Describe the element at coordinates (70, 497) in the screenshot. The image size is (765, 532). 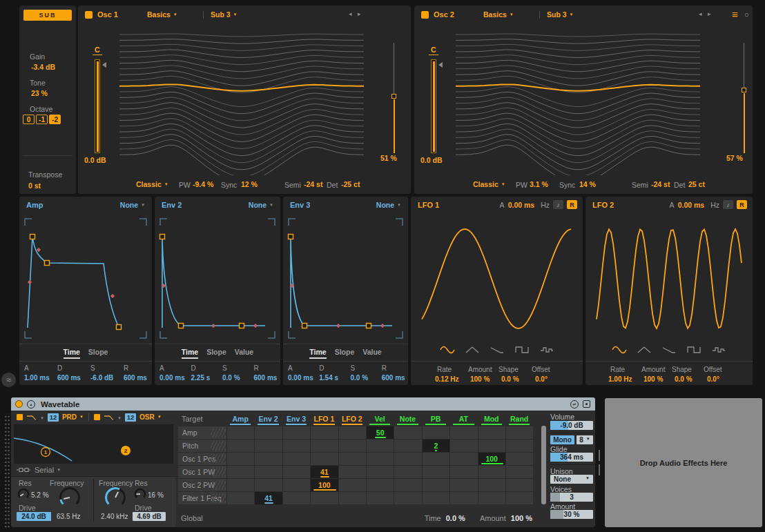
I see `filter1-freq-knob` at that location.